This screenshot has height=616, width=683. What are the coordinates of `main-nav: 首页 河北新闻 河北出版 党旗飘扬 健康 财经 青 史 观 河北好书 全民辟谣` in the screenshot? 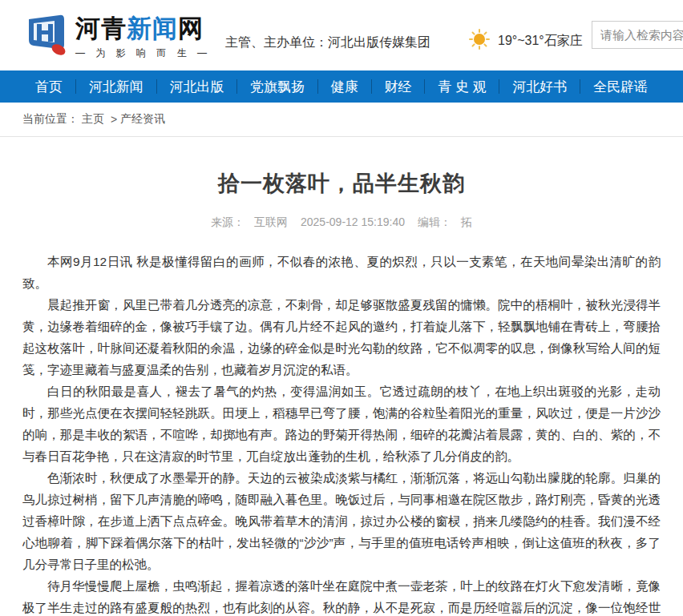 It's located at (342, 87).